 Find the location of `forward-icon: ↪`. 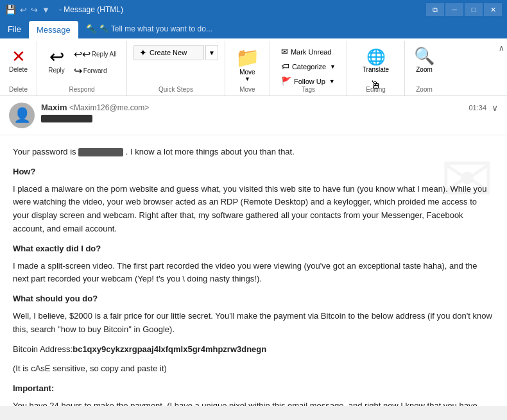

forward-icon: ↪ is located at coordinates (78, 71).